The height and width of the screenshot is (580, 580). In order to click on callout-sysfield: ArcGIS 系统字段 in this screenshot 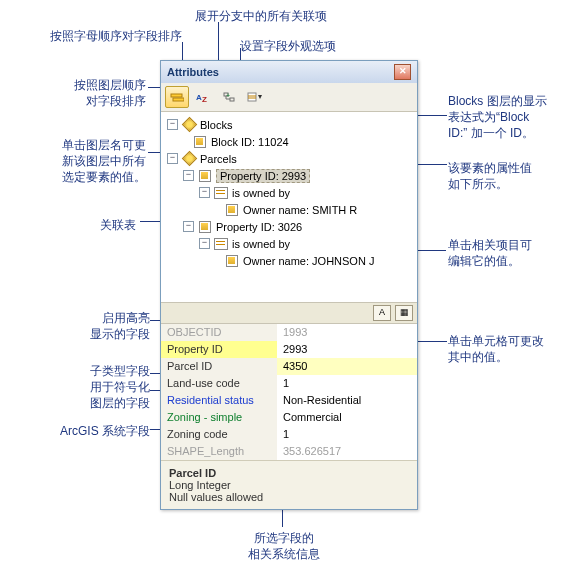, I will do `click(90, 431)`.